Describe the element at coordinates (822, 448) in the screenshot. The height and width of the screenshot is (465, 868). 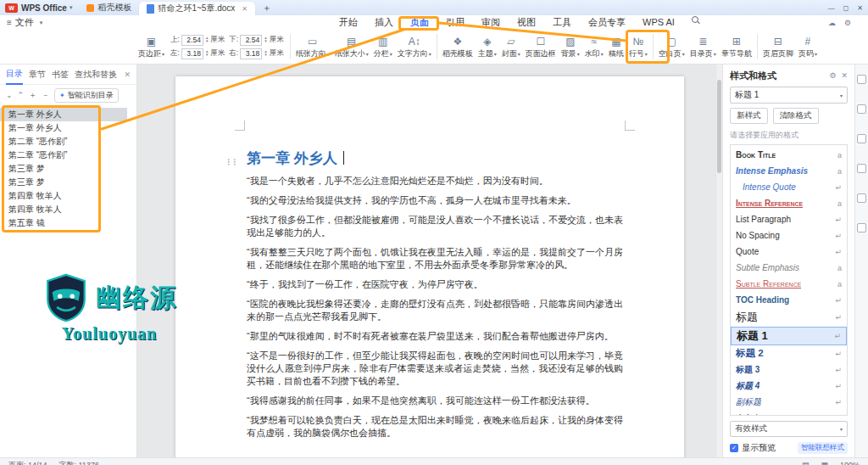
I see `smart-styles-button: 智能联想样式` at that location.